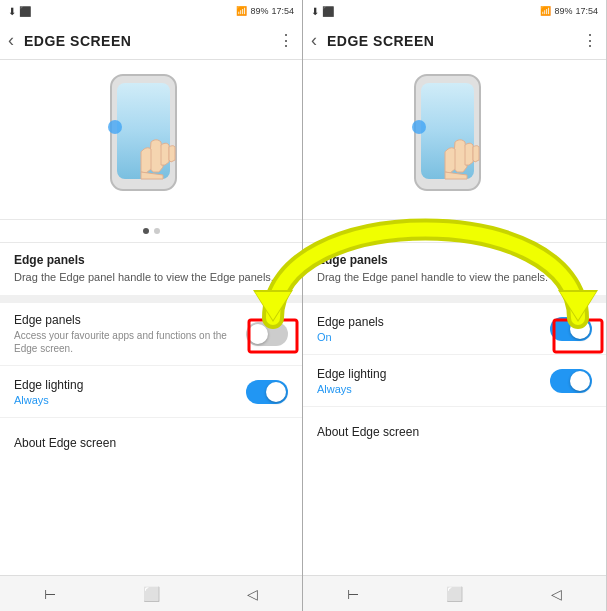 The image size is (607, 611). What do you see at coordinates (454, 260) in the screenshot?
I see `desc-title-right: Edge panels` at bounding box center [454, 260].